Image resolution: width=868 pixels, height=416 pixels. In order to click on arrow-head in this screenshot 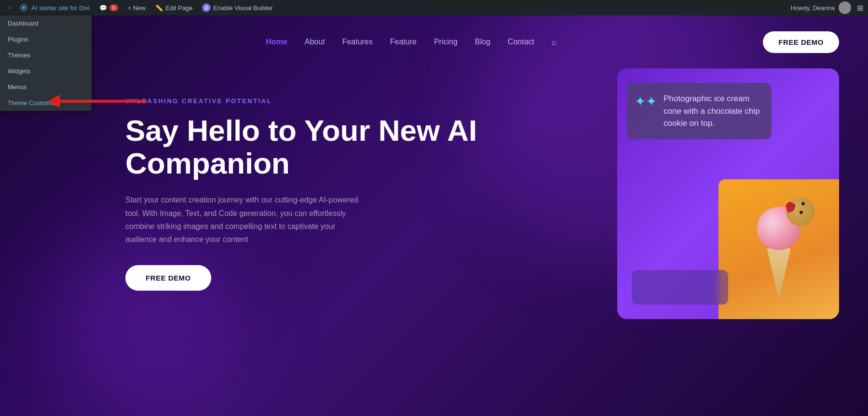, I will do `click(54, 101)`.